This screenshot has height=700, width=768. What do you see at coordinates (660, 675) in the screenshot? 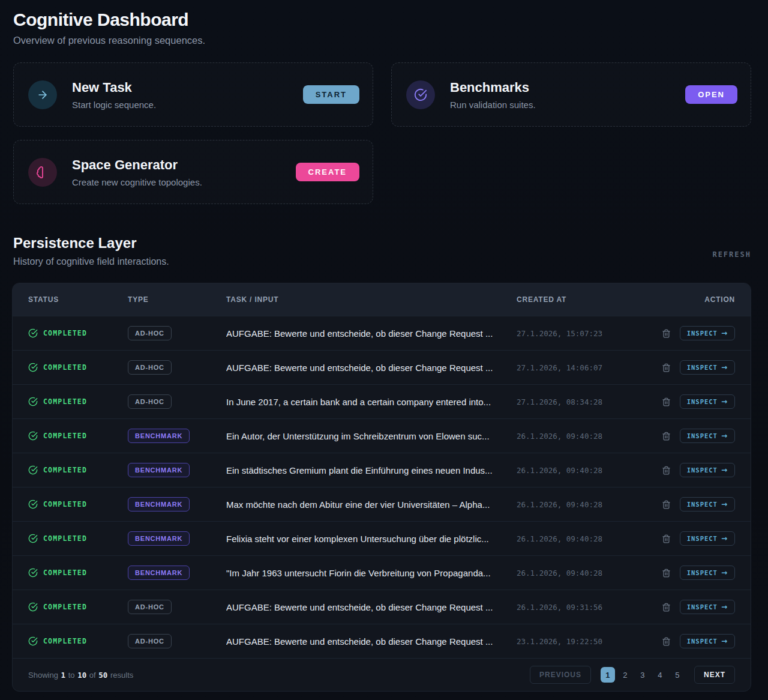
I see `pagination-page-4: 4` at bounding box center [660, 675].